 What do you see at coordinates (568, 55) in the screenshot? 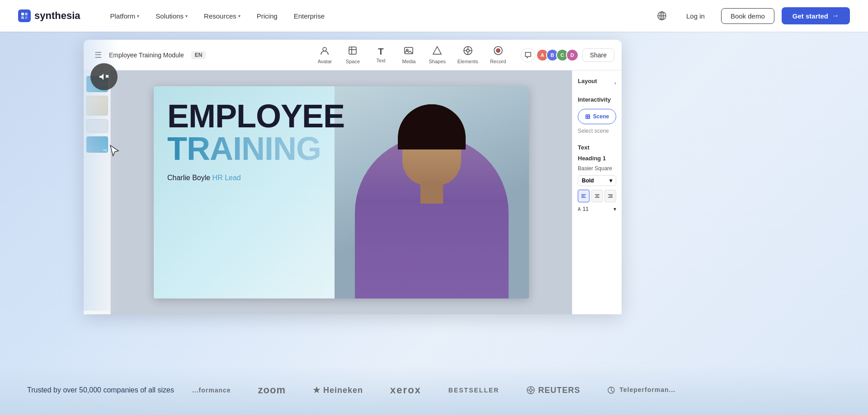
I see `toolbar-actions: A B C D Share` at bounding box center [568, 55].